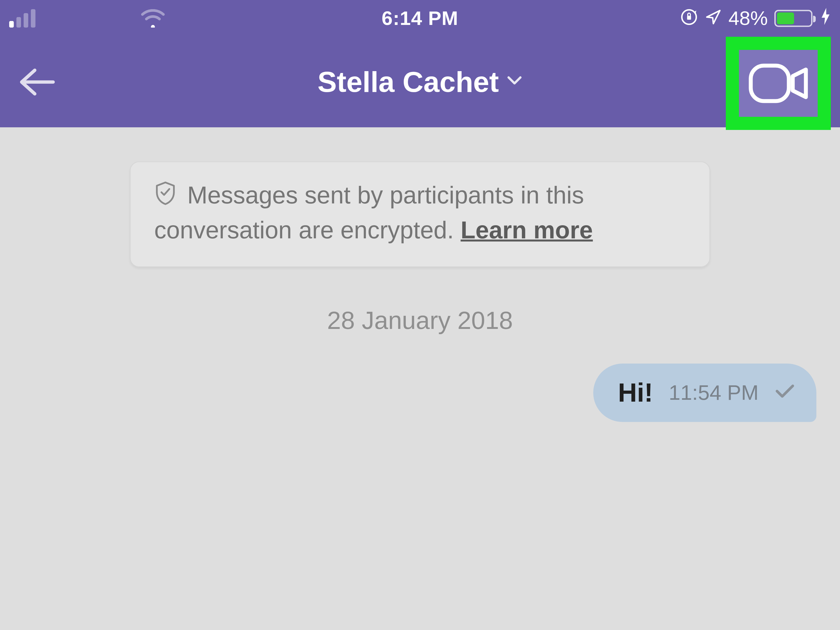 This screenshot has height=630, width=840. What do you see at coordinates (420, 393) in the screenshot?
I see `message-row: Hi! 11:54 PM` at bounding box center [420, 393].